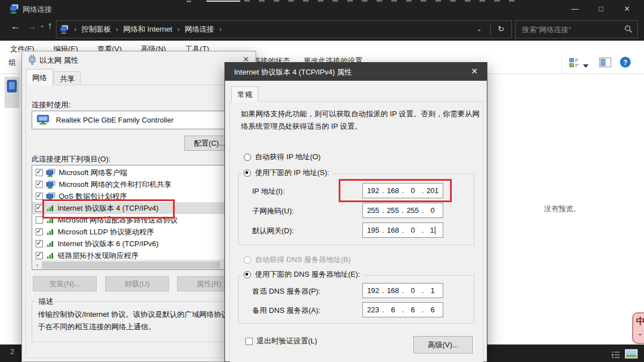  What do you see at coordinates (51, 173) in the screenshot?
I see `client-icon` at bounding box center [51, 173].